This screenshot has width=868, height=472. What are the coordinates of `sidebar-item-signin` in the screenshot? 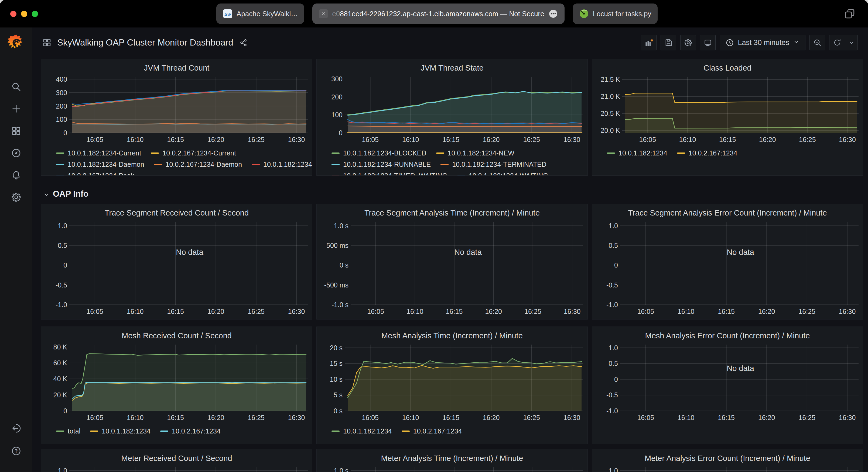 It's located at (16, 428).